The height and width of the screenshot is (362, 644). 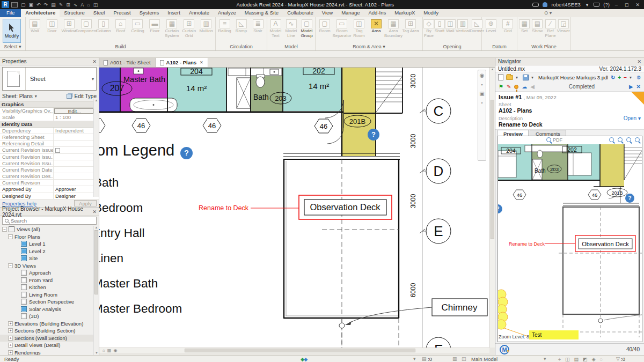 I want to click on selection-toggle-icon: ▤, so click(x=576, y=359).